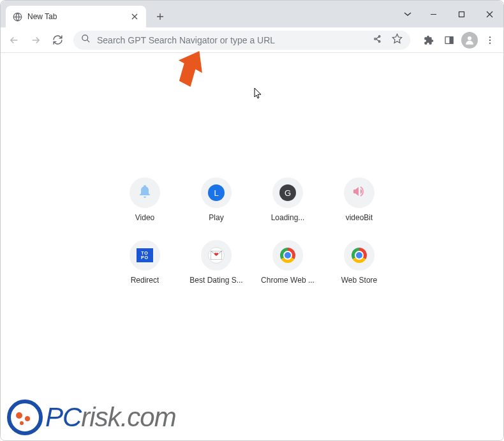  Describe the element at coordinates (360, 218) in the screenshot. I see `shortcut-label: videoBit` at that location.